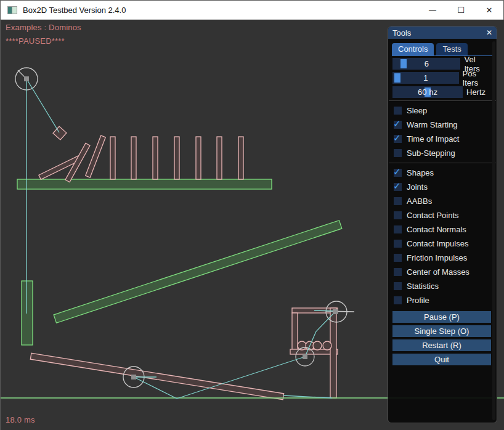  What do you see at coordinates (442, 360) in the screenshot?
I see `quit-button: Quit` at bounding box center [442, 360].